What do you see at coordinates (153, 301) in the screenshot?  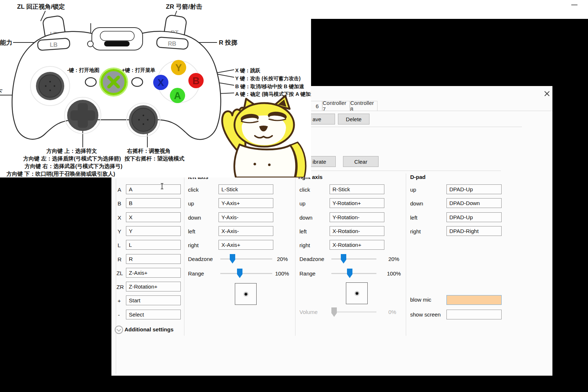 I see `mapping-field-plus: Start` at bounding box center [153, 301].